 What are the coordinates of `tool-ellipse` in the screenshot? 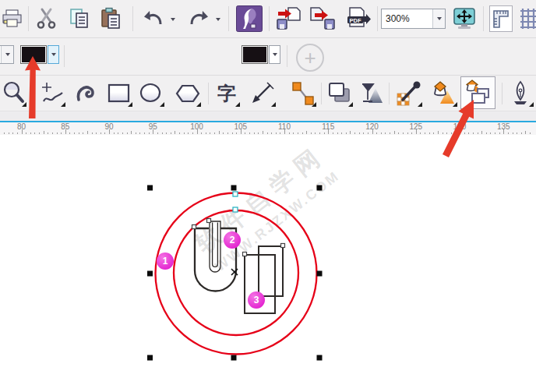 It's located at (151, 94).